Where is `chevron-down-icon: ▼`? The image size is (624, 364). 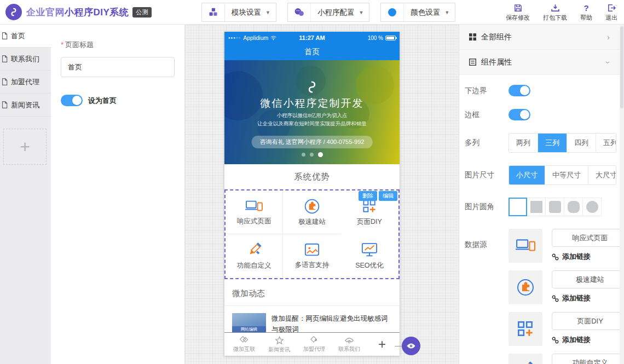
chevron-down-icon: ▼ is located at coordinates (270, 13).